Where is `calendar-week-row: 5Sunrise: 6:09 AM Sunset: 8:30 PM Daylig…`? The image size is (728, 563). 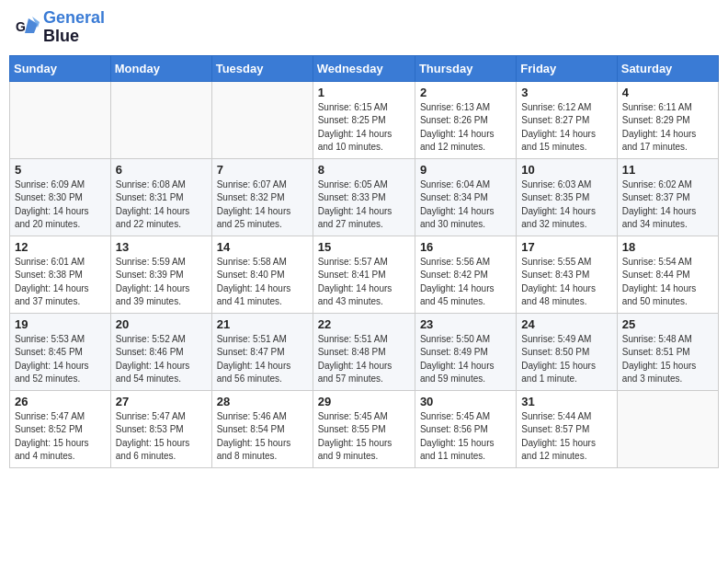 calendar-week-row: 5Sunrise: 6:09 AM Sunset: 8:30 PM Daylig… is located at coordinates (364, 197).